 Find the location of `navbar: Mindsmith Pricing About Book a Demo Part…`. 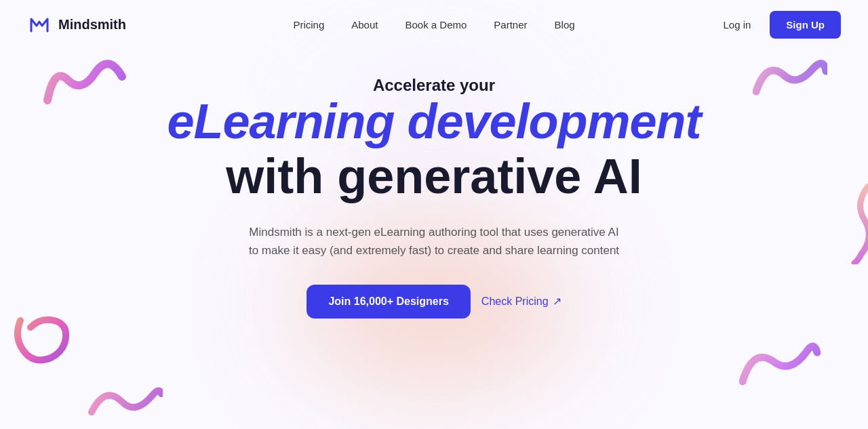

navbar: Mindsmith Pricing About Book a Demo Part… is located at coordinates (434, 24).